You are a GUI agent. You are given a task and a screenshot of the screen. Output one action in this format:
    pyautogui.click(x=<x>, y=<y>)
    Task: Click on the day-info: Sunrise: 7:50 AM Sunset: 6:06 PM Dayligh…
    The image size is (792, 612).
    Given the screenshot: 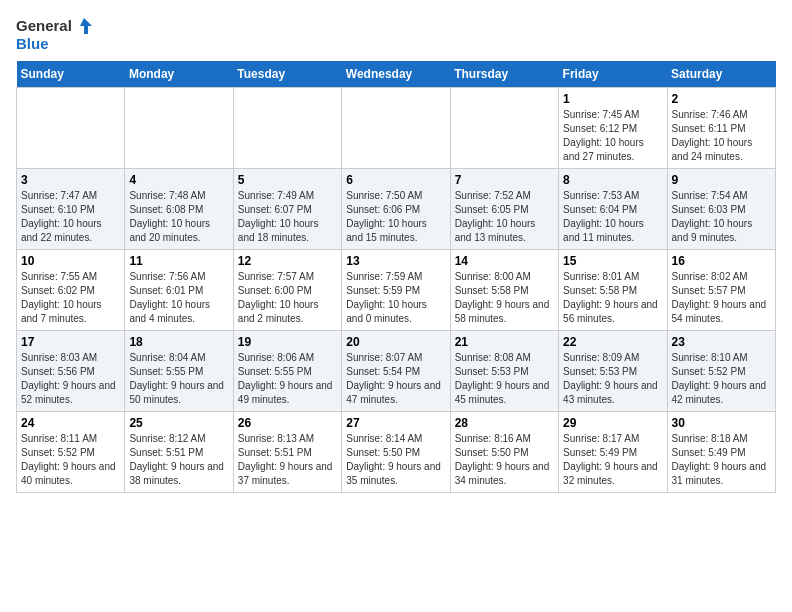 What is the action you would take?
    pyautogui.click(x=396, y=217)
    